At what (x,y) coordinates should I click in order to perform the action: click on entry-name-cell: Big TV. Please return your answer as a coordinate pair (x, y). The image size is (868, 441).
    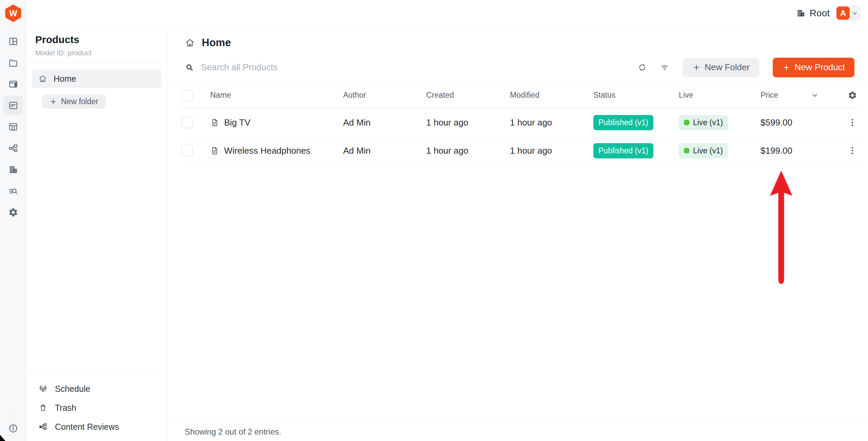
    Looking at the image, I should click on (277, 123).